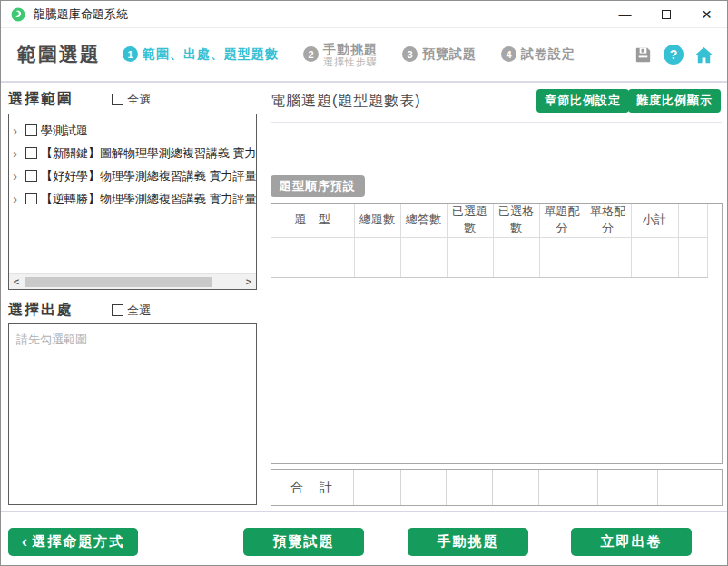 The width and height of the screenshot is (728, 566). Describe the element at coordinates (133, 336) in the screenshot. I see `source-placeholder: 請先勾選範圍` at that location.